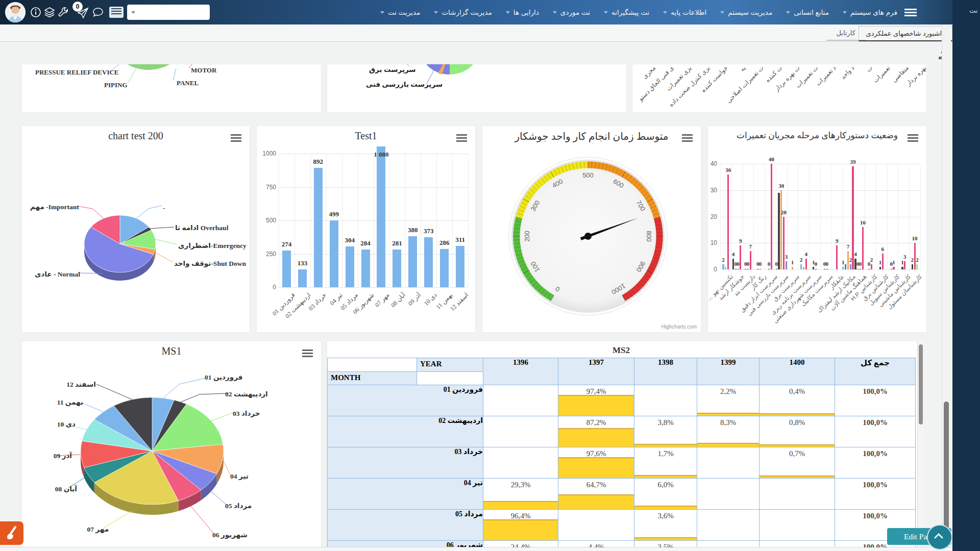 The width and height of the screenshot is (980, 551). Describe the element at coordinates (98, 12) in the screenshot. I see `chat-icon` at that location.